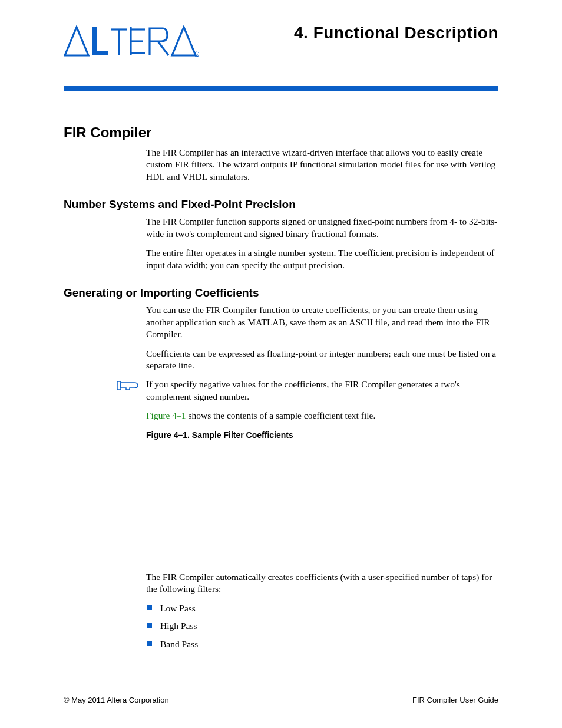  Describe the element at coordinates (322, 435) in the screenshot. I see `figure-title: Figure 4–1. Sample Filter Coefficients` at that location.